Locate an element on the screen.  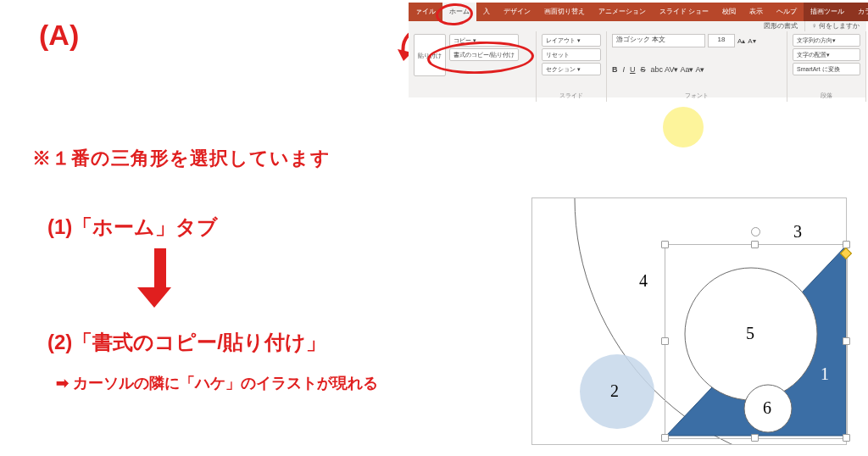
group-font-label: フォント is located at coordinates (697, 96).